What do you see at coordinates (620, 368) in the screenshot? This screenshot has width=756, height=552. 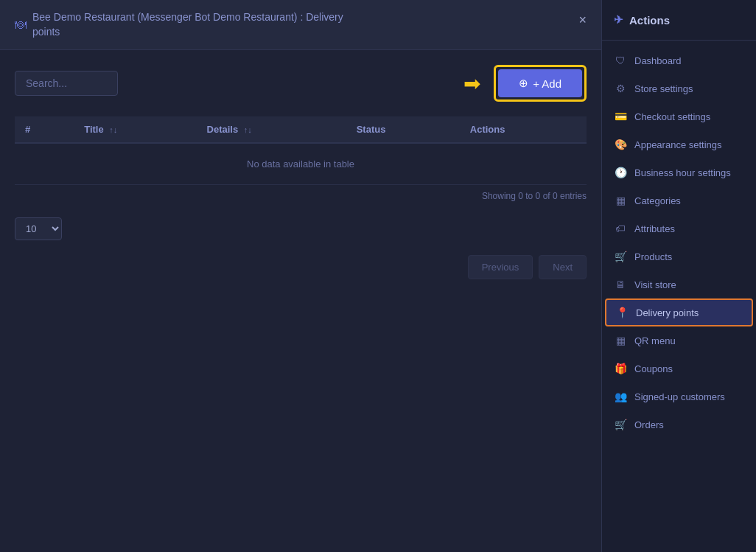 I see `coupons-icon: 🎁` at bounding box center [620, 368].